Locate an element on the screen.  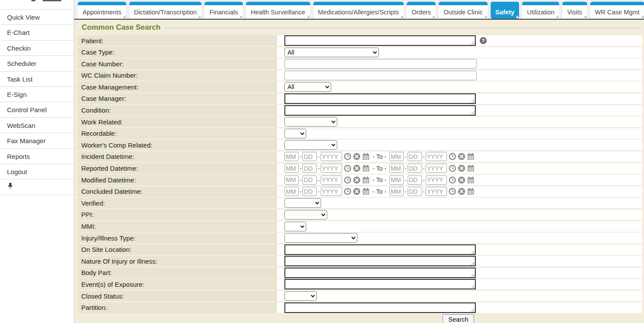
tab-utilization: Utilization is located at coordinates (541, 10).